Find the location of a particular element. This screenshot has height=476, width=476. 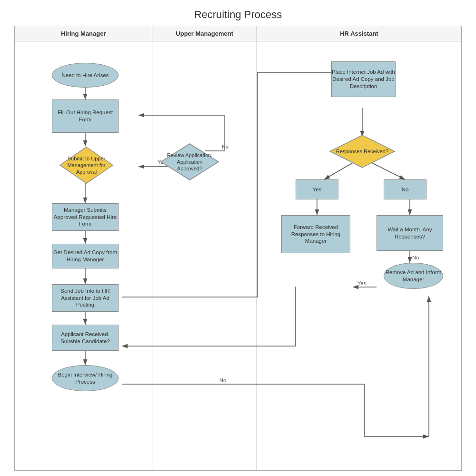

remove-ad-shape: Remove Ad and Inform Manager is located at coordinates (413, 276).